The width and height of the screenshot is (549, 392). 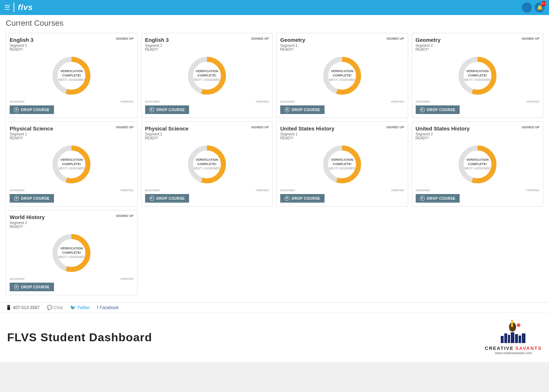 I want to click on chat-footer-item: 💬 Chat, so click(x=55, y=307).